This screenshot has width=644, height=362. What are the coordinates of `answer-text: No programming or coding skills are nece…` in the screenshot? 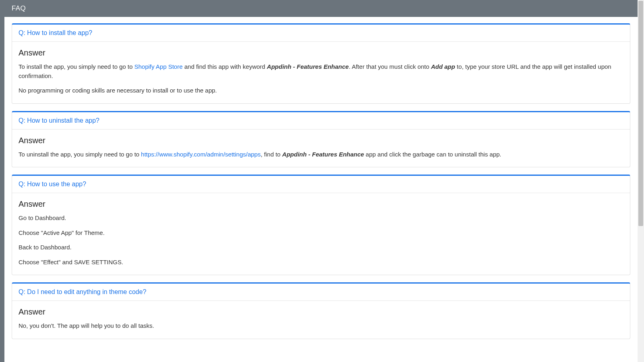 It's located at (321, 91).